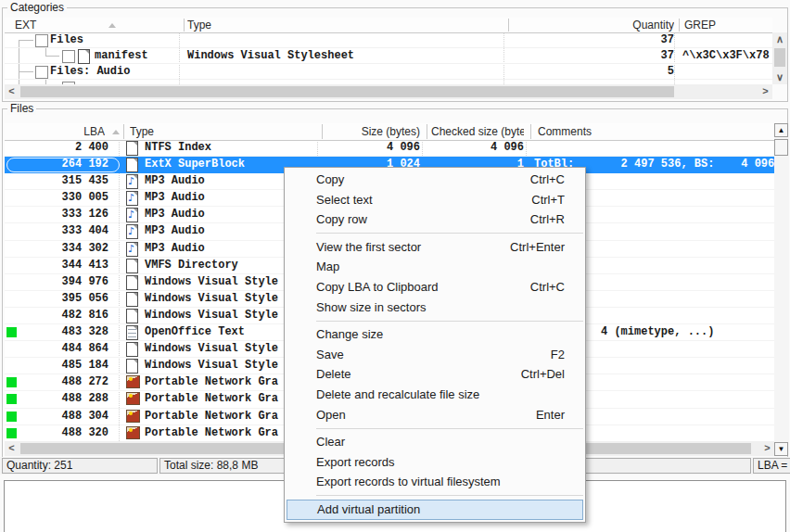 This screenshot has height=532, width=790. Describe the element at coordinates (435, 374) in the screenshot. I see `menu-item-delete: DeleteCtrl+Del` at that location.